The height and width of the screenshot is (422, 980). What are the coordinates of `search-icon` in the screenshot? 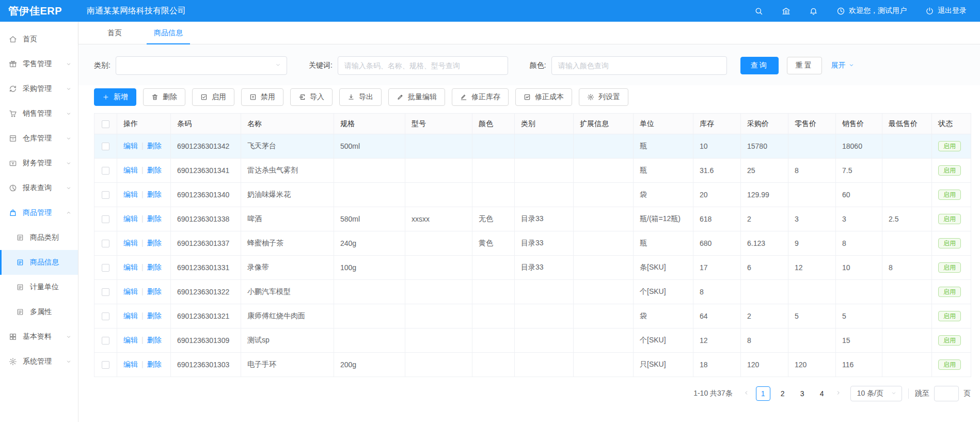 It's located at (759, 11).